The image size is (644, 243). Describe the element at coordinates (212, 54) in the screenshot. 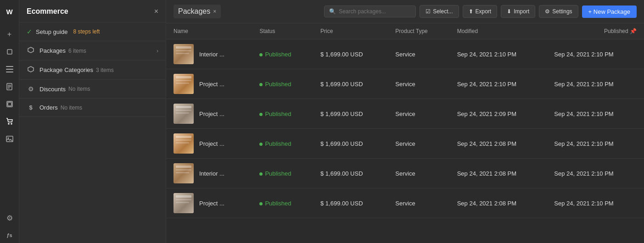

I see `package-name: Interior ...` at that location.